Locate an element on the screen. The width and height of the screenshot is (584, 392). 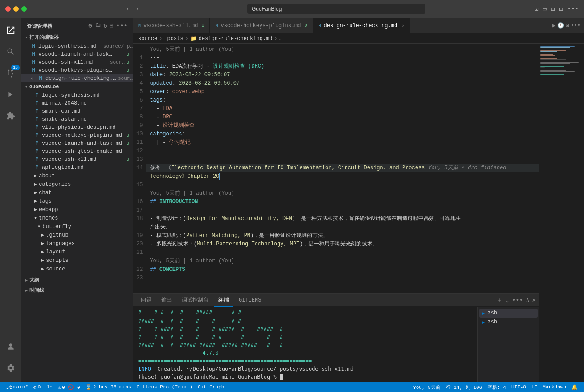
open-file-launch: M vscode-launch-and-task… U is located at coordinates (77, 54).